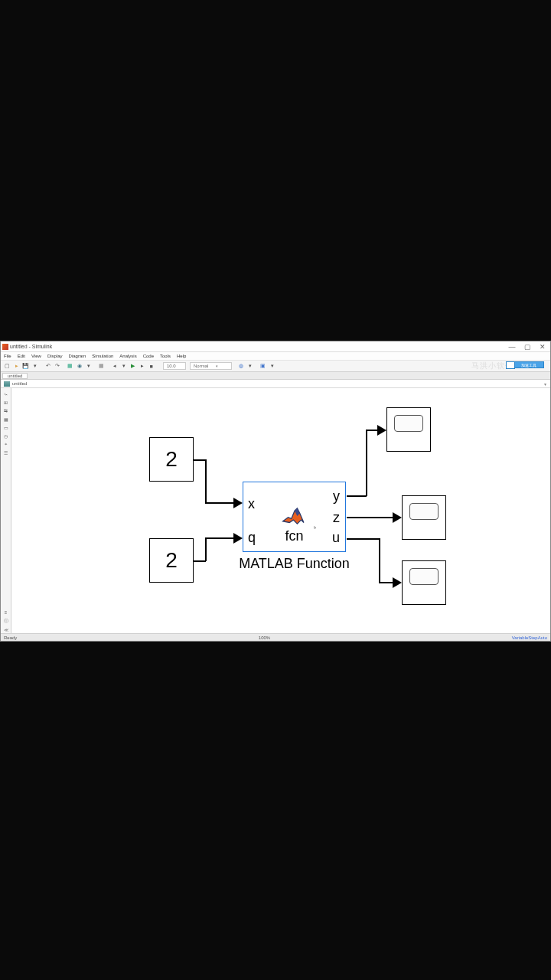 Image resolution: width=551 pixels, height=980 pixels. Describe the element at coordinates (211, 366) in the screenshot. I see `sim-mode-dropdown: Normal ▾` at that location.